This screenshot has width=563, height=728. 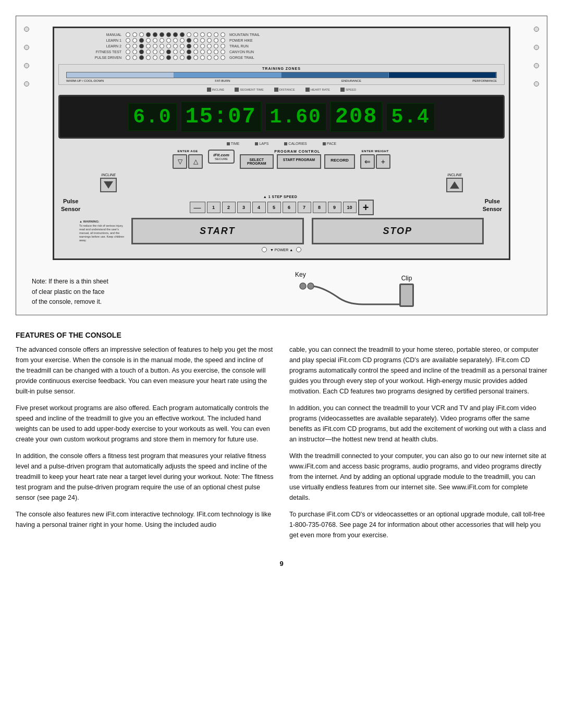 I want to click on speed-8-button: 8, so click(x=320, y=207).